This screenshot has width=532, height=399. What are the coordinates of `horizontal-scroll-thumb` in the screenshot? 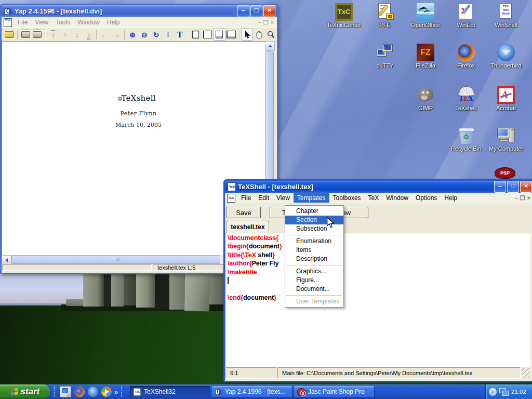 It's located at (116, 260).